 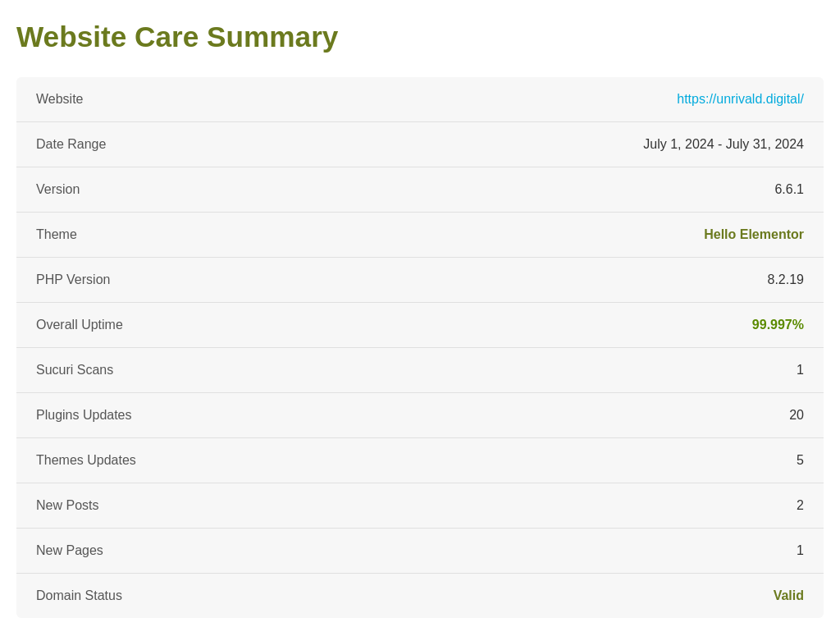 What do you see at coordinates (57, 235) in the screenshot?
I see `label-theme: Theme` at bounding box center [57, 235].